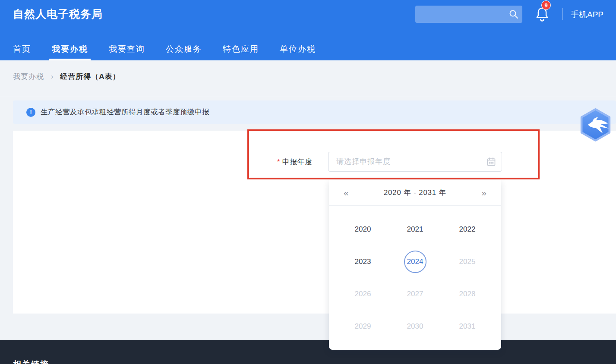 The image size is (616, 364). What do you see at coordinates (125, 112) in the screenshot?
I see `info-banner-text: 生产经营及承包承租经营所得月度或者季度预缴申报` at bounding box center [125, 112].